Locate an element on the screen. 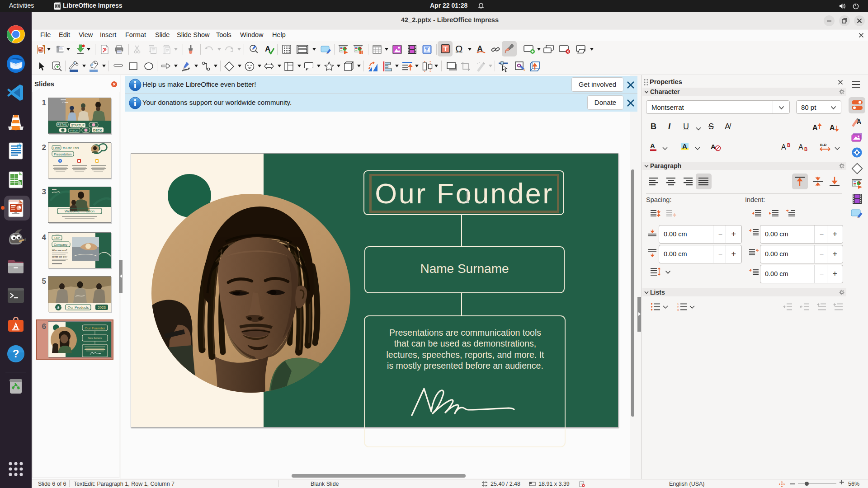  svg-text: Name Surname is located at coordinates (95, 338).